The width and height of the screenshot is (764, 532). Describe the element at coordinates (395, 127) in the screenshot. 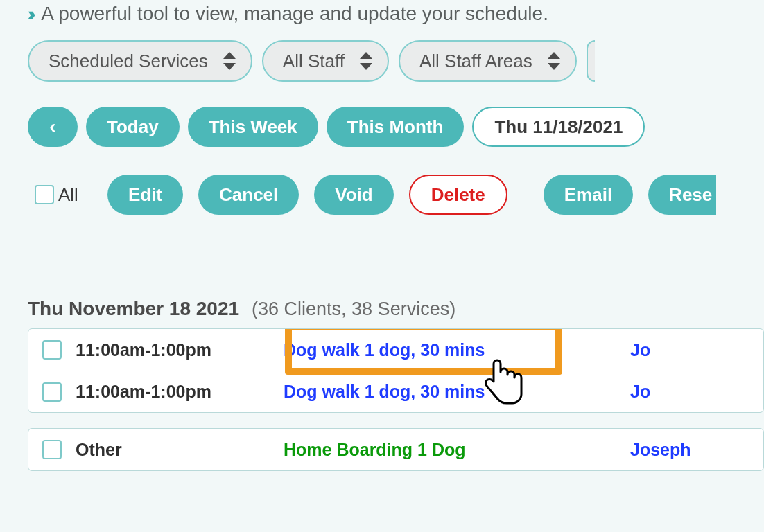

I see `this-month-button: This Month` at that location.